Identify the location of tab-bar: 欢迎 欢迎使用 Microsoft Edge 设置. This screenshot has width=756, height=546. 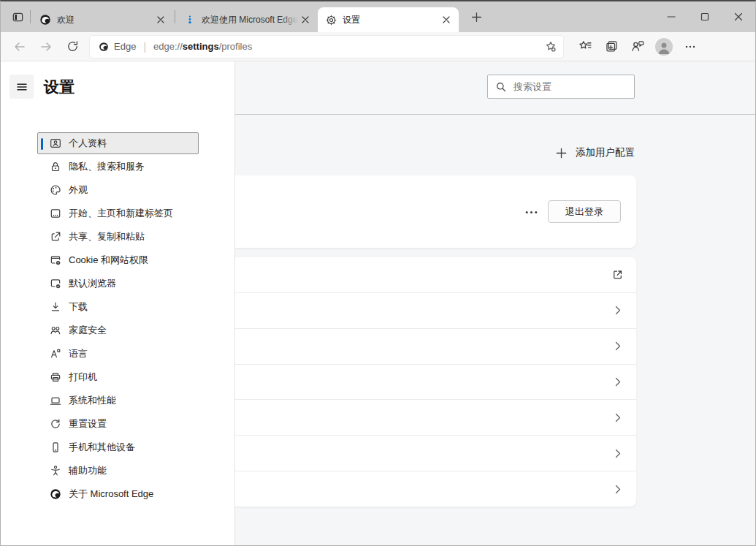
(378, 17).